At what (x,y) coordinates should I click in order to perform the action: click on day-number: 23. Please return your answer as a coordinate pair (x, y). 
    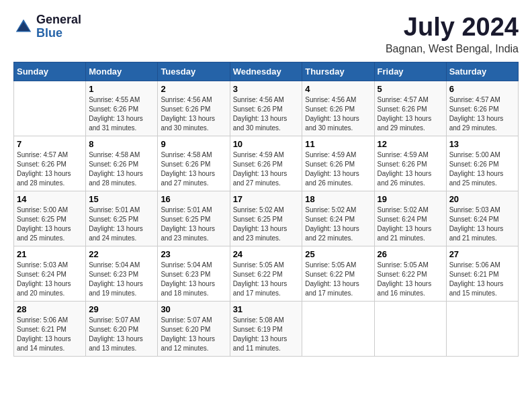
    Looking at the image, I should click on (193, 254).